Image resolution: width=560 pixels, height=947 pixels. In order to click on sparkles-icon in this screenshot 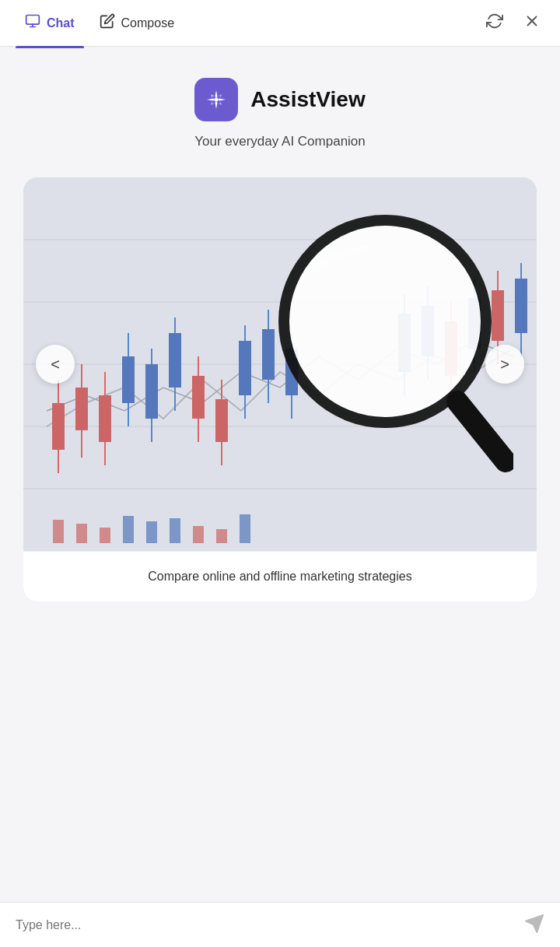, I will do `click(216, 100)`.